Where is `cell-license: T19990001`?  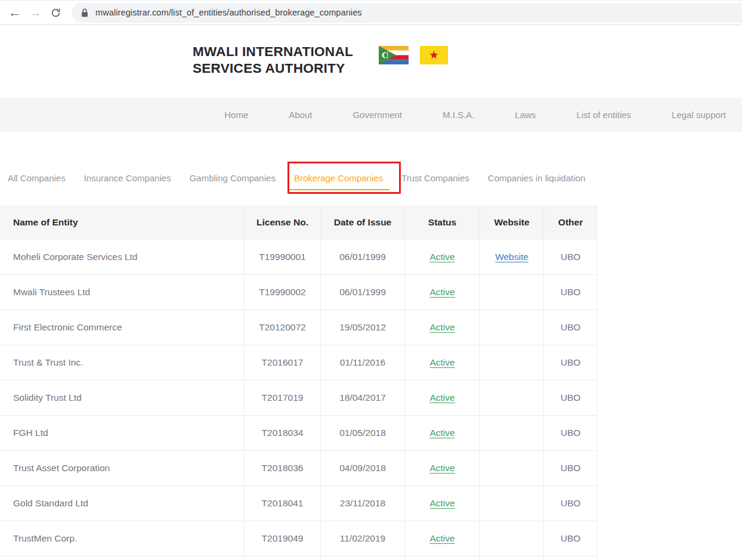
cell-license: T19990001 is located at coordinates (282, 257).